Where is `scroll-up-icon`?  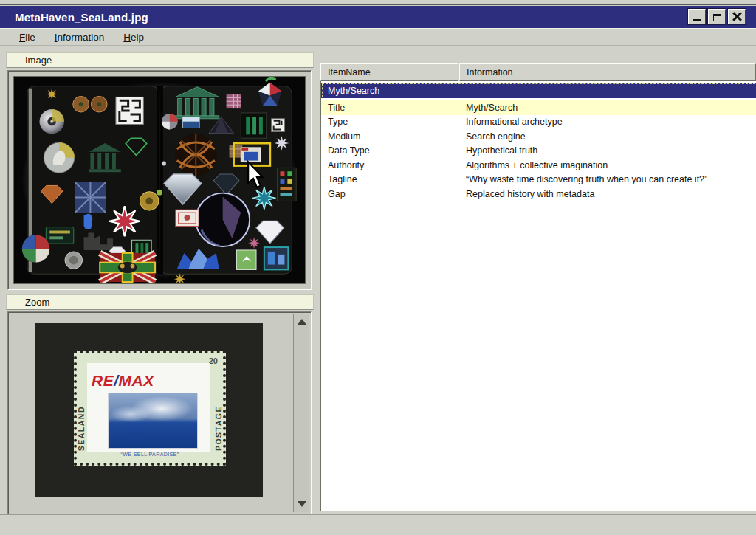 scroll-up-icon is located at coordinates (302, 322).